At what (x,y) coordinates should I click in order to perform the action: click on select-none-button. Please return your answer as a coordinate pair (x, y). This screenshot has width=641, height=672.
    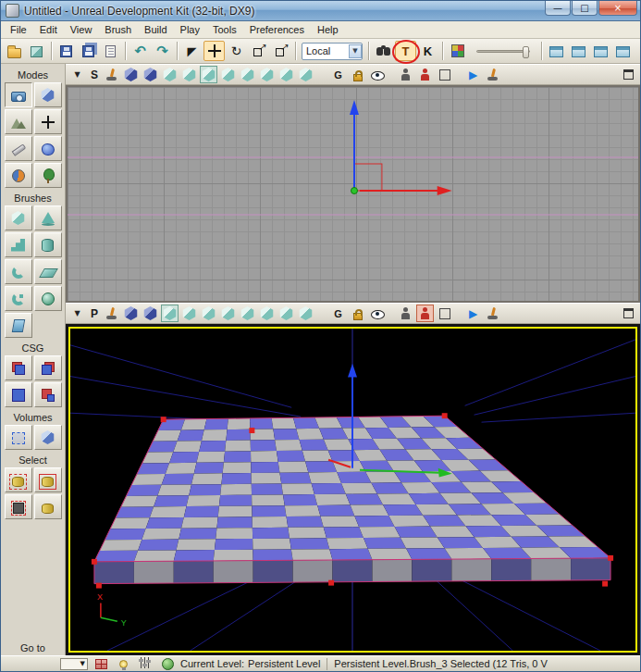
    Looking at the image, I should click on (18, 507).